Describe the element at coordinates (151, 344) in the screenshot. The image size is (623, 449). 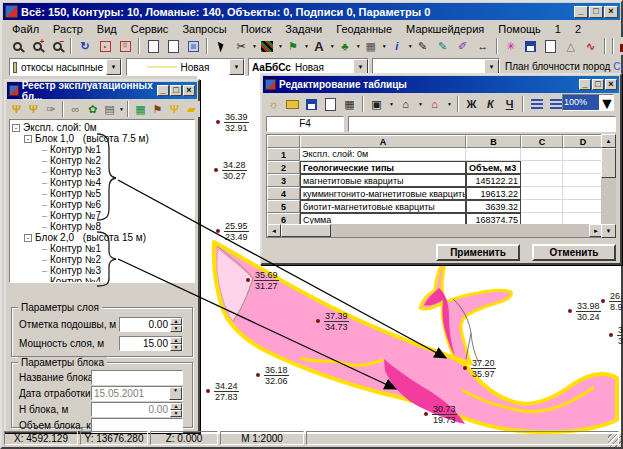
I see `thickness-input: 15.00 ▲▼` at that location.